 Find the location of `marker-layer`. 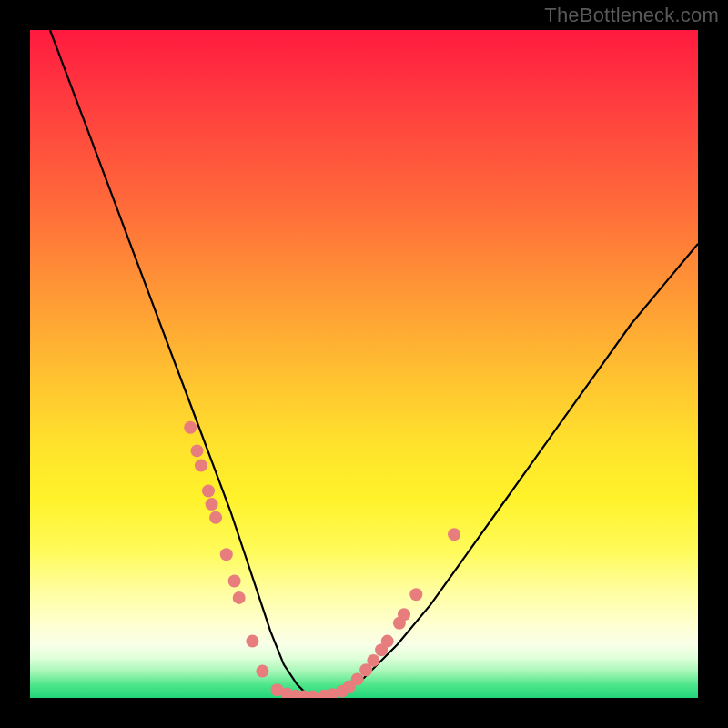

marker-layer is located at coordinates (322, 560).